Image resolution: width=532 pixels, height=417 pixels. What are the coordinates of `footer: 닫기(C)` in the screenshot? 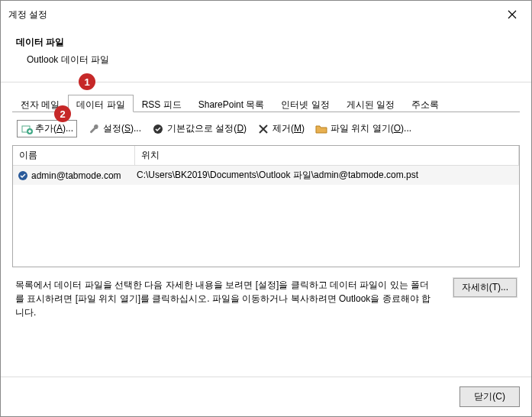 It's located at (266, 396).